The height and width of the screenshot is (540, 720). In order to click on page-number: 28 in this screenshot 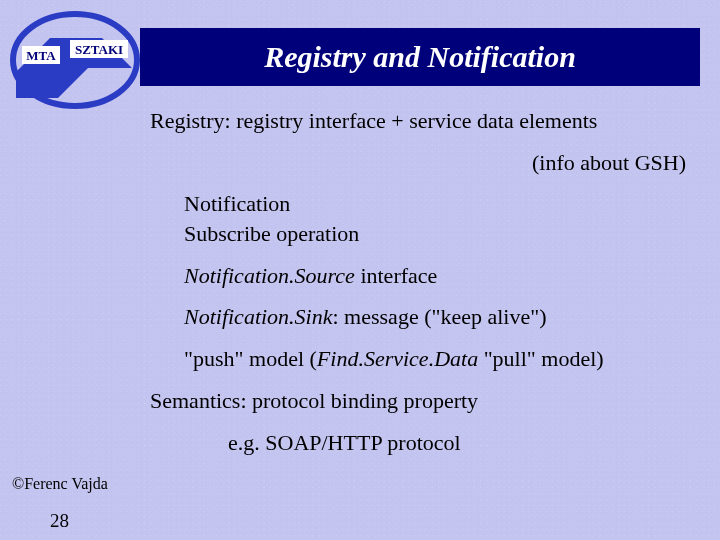, I will do `click(60, 521)`.